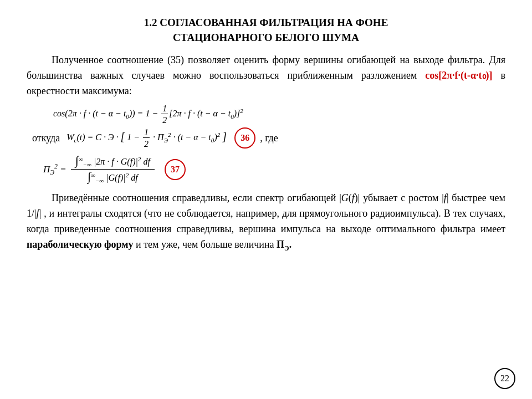 The height and width of the screenshot is (399, 532). I want to click on paragraph1: Полученное соотношение (35) позволяет оц…, so click(266, 76).